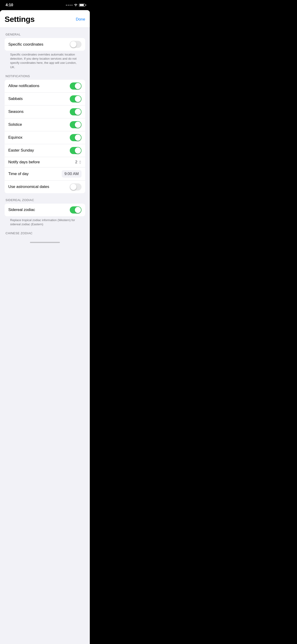  Describe the element at coordinates (76, 99) in the screenshot. I see `sabbats-toggle` at that location.